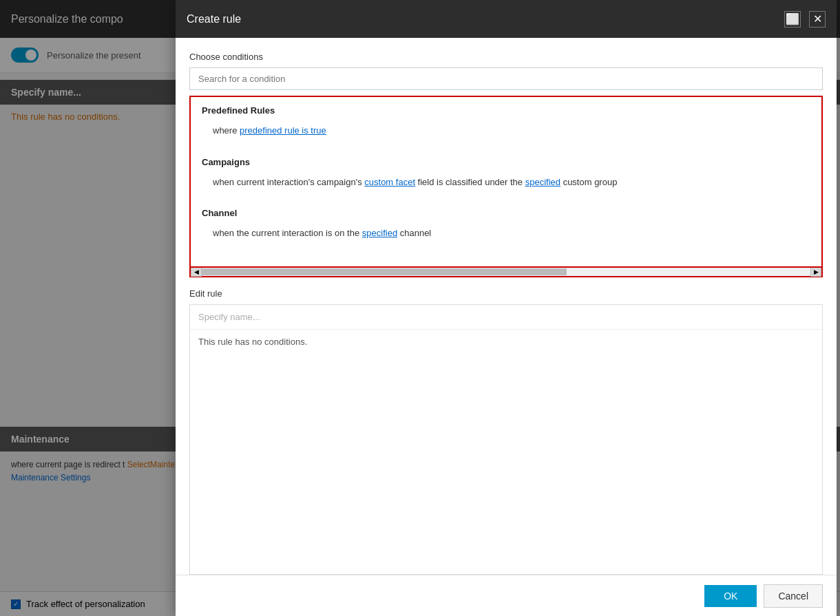 The image size is (840, 616). What do you see at coordinates (380, 233) in the screenshot?
I see `channel-specified-link: specified` at bounding box center [380, 233].